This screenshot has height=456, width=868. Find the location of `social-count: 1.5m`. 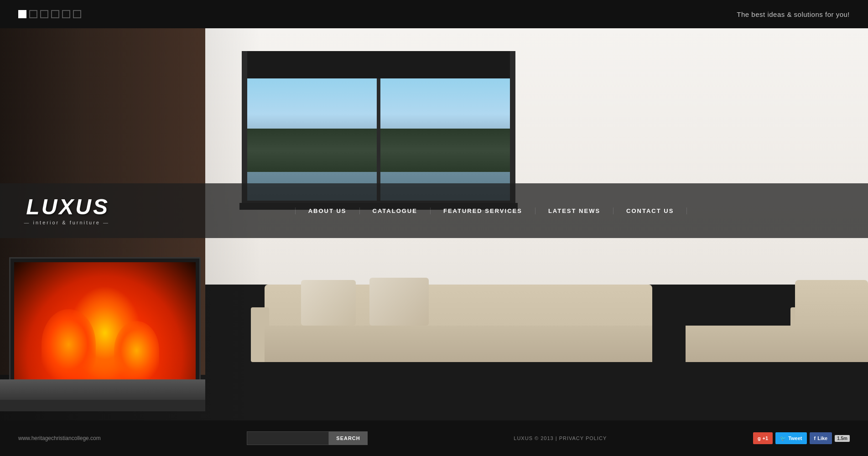

social-count: 1.5m is located at coordinates (842, 439).